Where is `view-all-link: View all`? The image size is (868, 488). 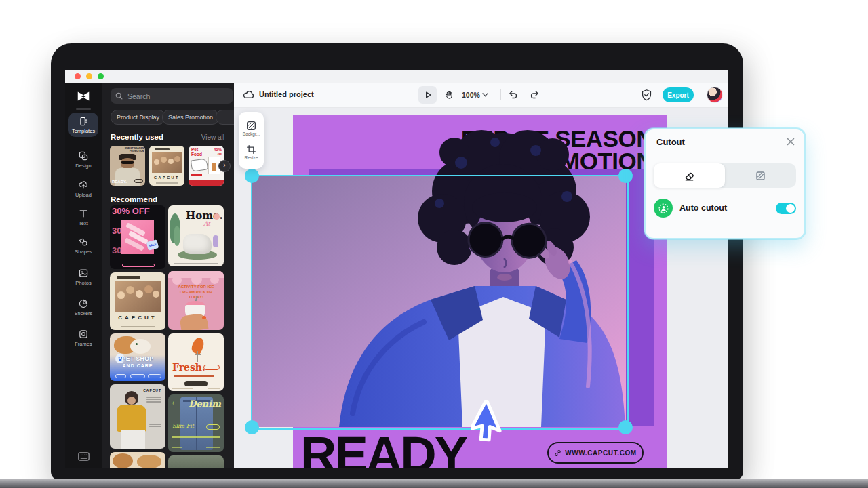 view-all-link: View all is located at coordinates (213, 137).